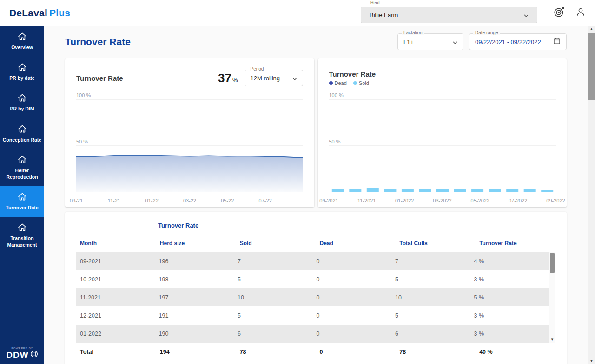 Image resolution: width=595 pixels, height=364 pixels. Describe the element at coordinates (356, 243) in the screenshot. I see `table-column-header: Dead` at that location.